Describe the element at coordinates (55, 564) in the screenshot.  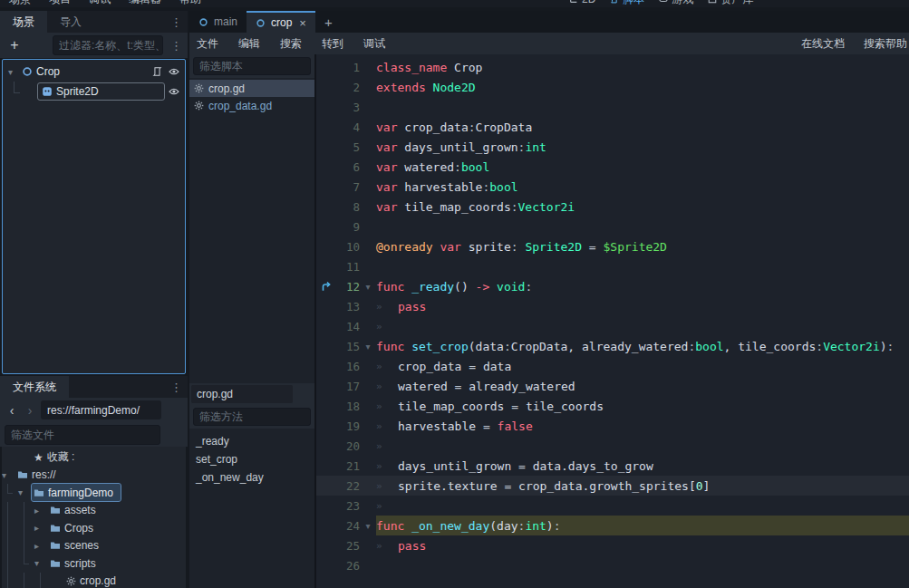
I see `folder-icon` at that location.